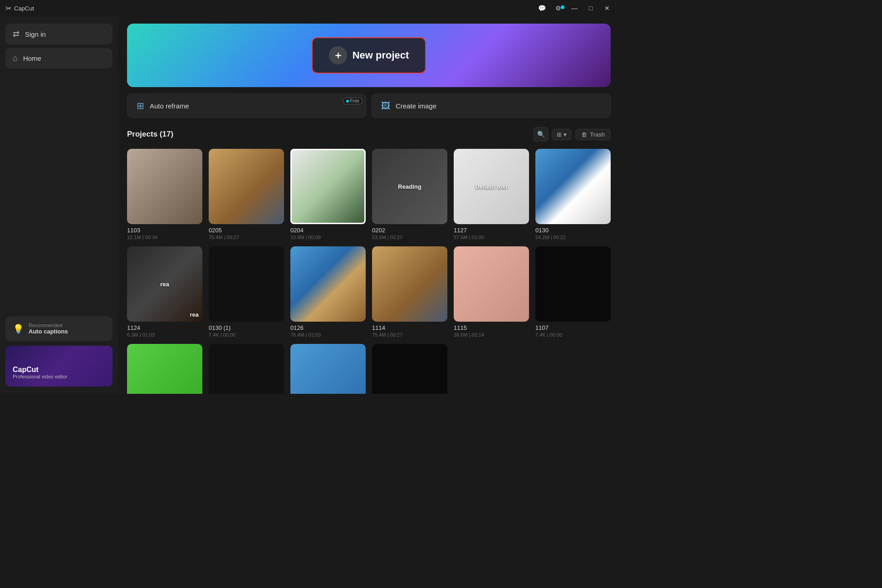 This screenshot has height=588, width=882. Describe the element at coordinates (410, 328) in the screenshot. I see `project-name: 1114` at that location.